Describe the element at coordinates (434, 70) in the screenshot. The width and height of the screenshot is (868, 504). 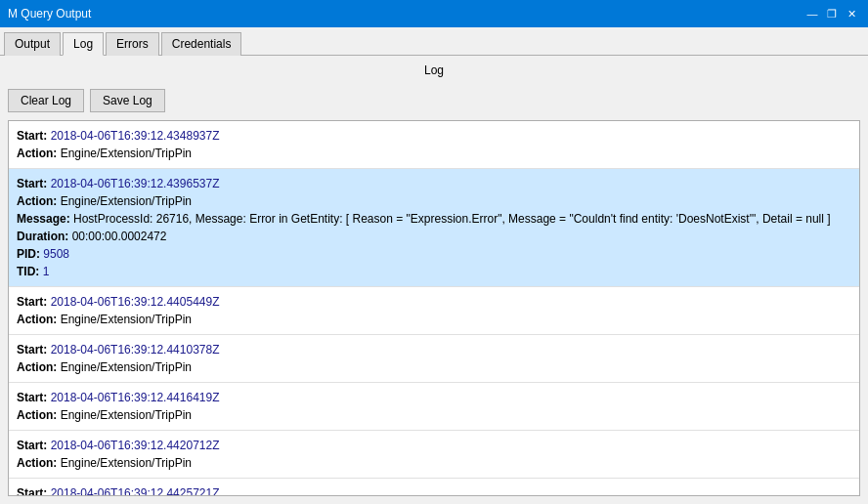
I see `log-section-title: Log` at that location.